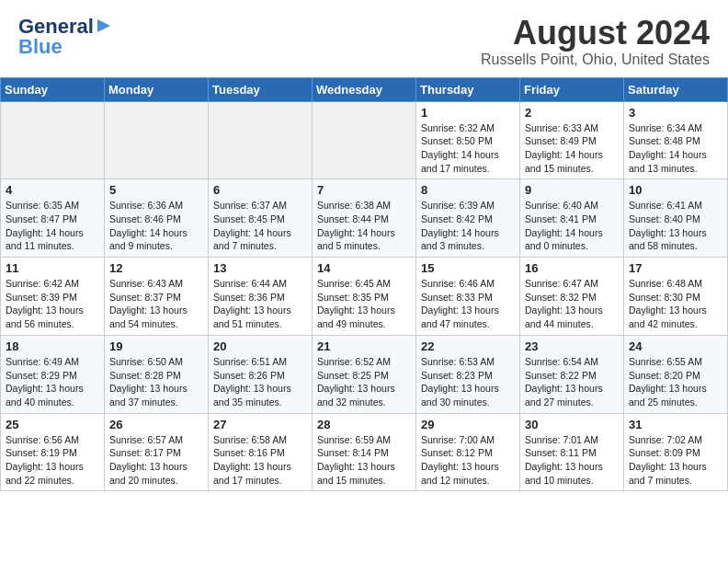 The height and width of the screenshot is (563, 728). I want to click on table-row: 5Sunrise: 6:36 AM Sunset: 8:46 PM Daylig…, so click(156, 219).